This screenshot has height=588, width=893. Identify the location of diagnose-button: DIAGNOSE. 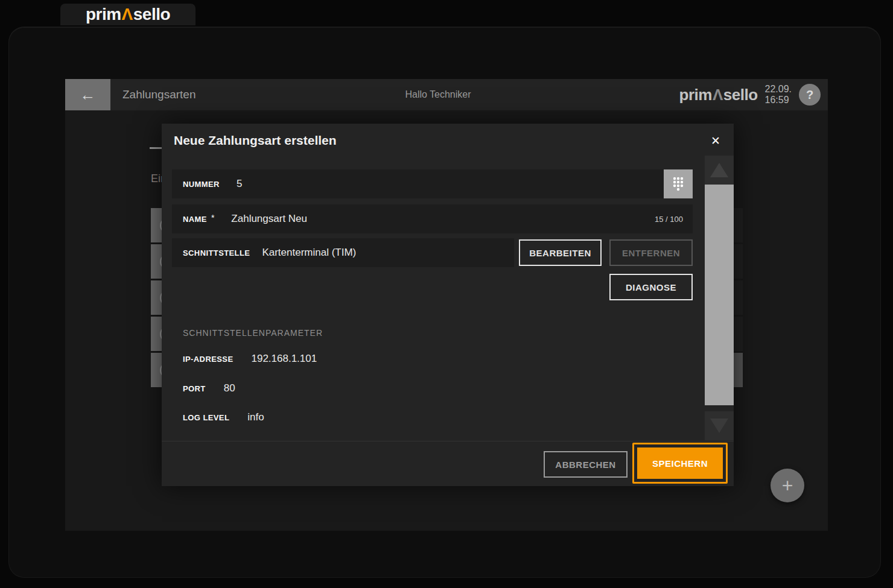
(651, 287).